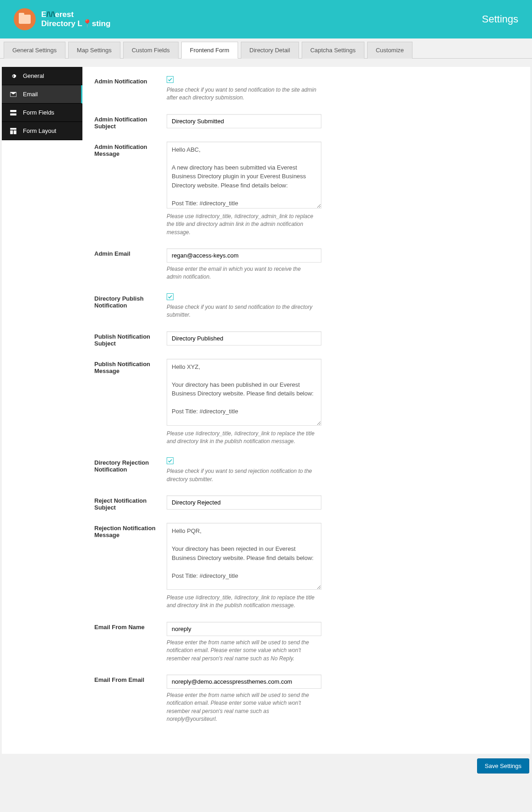 This screenshot has width=532, height=812. Describe the element at coordinates (39, 131) in the screenshot. I see `sidebar-item-label: Form Layout` at that location.